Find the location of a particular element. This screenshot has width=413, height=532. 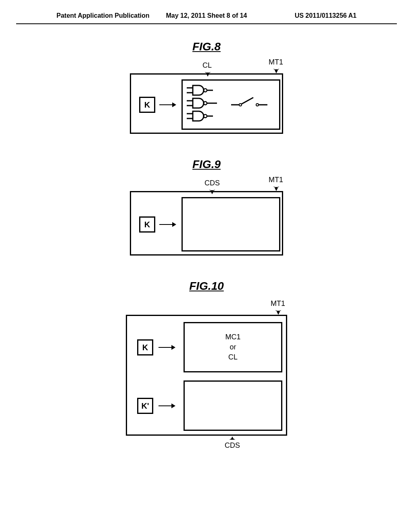

fig9-diagram: CDS MT1 K is located at coordinates (206, 223).